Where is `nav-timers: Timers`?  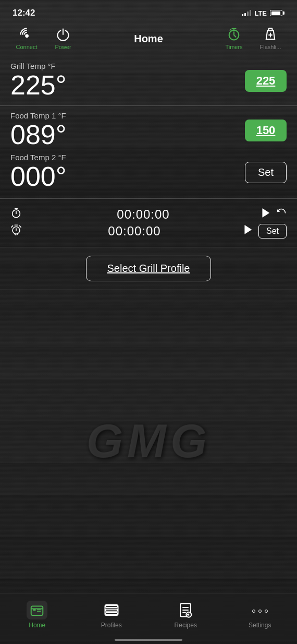 nav-timers: Timers is located at coordinates (234, 39).